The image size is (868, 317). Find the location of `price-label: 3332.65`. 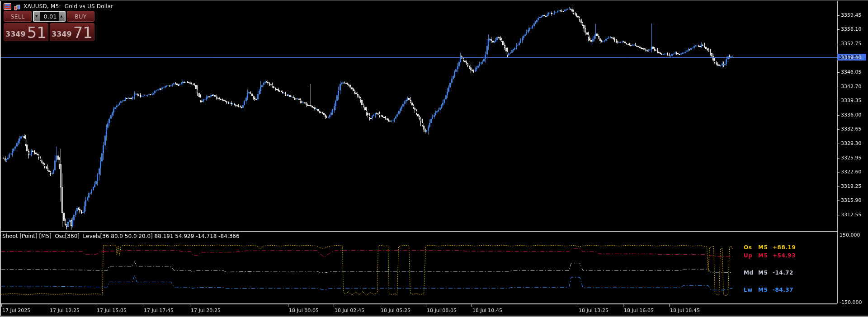

price-label: 3332.65 is located at coordinates (851, 129).